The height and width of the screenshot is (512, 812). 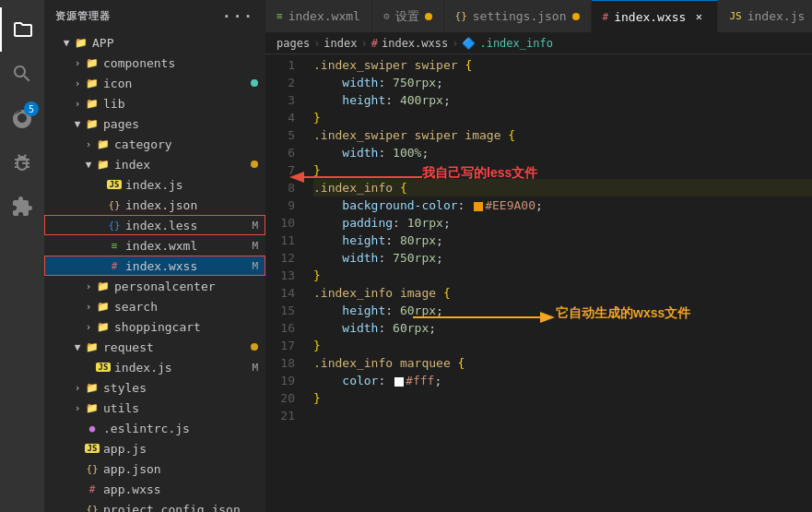 What do you see at coordinates (349, 100) in the screenshot?
I see `token: height` at bounding box center [349, 100].